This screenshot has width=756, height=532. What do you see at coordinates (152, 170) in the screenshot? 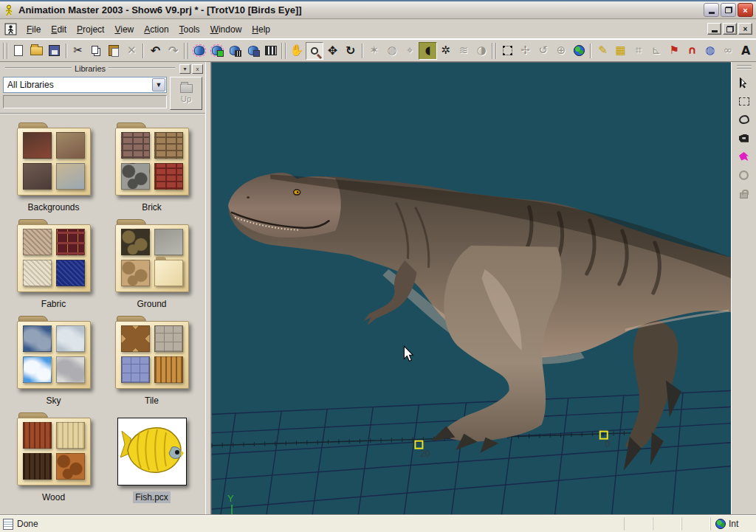
I see `library-item-brick: Brick` at bounding box center [152, 170].